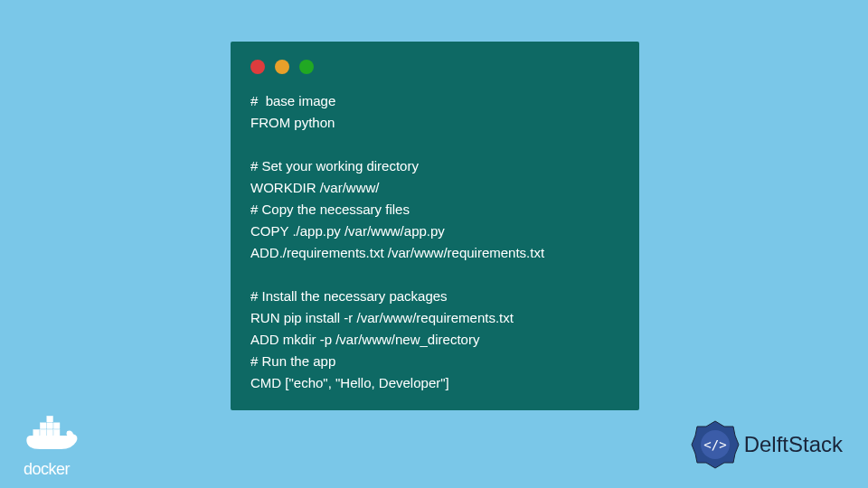 The height and width of the screenshot is (488, 868). Describe the element at coordinates (60, 470) in the screenshot. I see `docker-text: docker` at that location.